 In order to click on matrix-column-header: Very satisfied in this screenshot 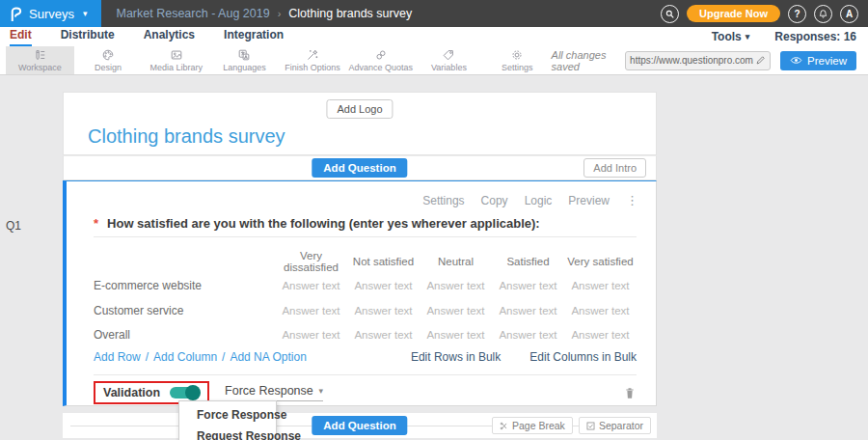, I will do `click(600, 261)`.